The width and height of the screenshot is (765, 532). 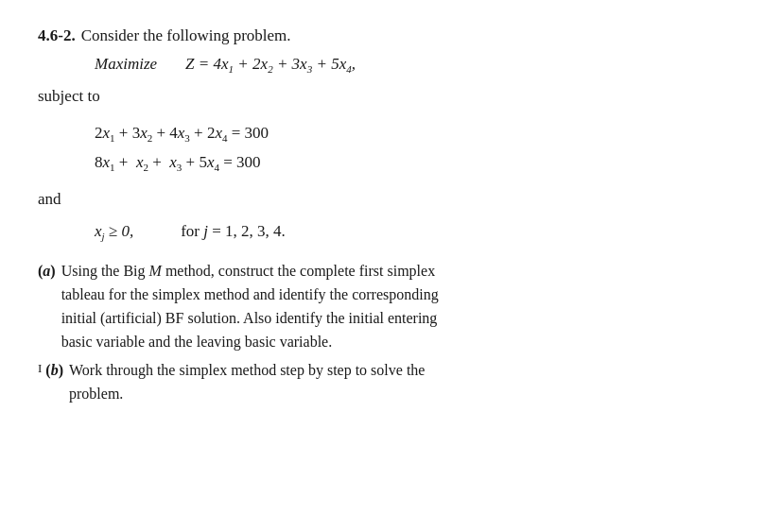 What do you see at coordinates (47, 306) in the screenshot?
I see `part-a-label: (a)` at bounding box center [47, 306].